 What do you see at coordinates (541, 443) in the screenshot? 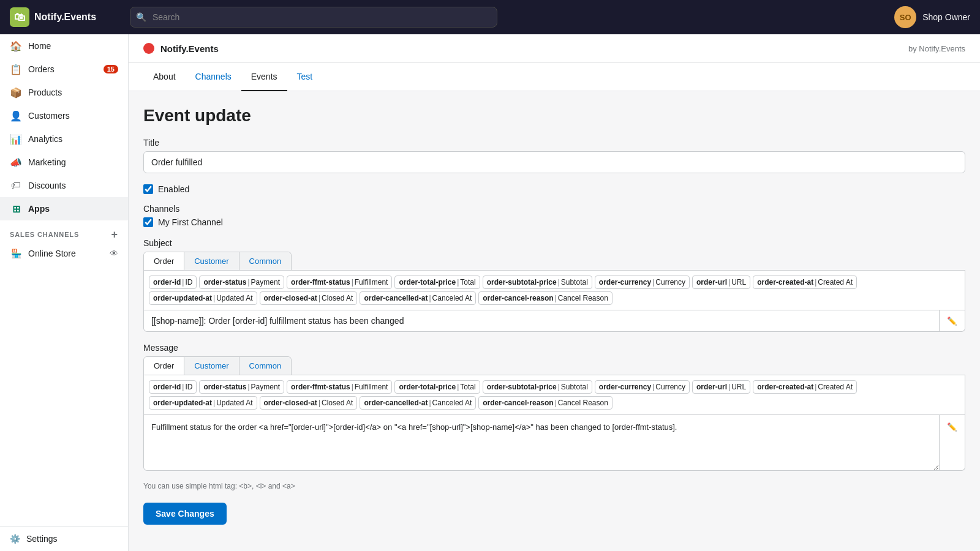
I see `message-textarea` at bounding box center [541, 443].